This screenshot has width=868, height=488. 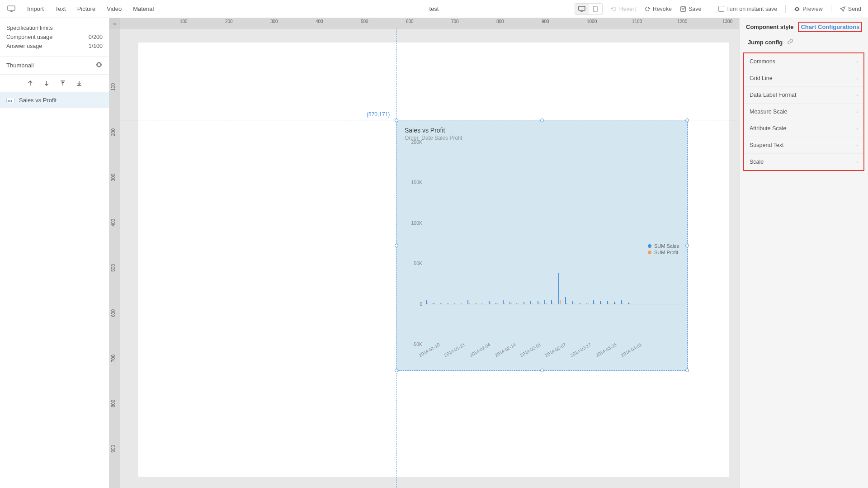 I want to click on config-item: Suspend Text›, so click(x=804, y=146).